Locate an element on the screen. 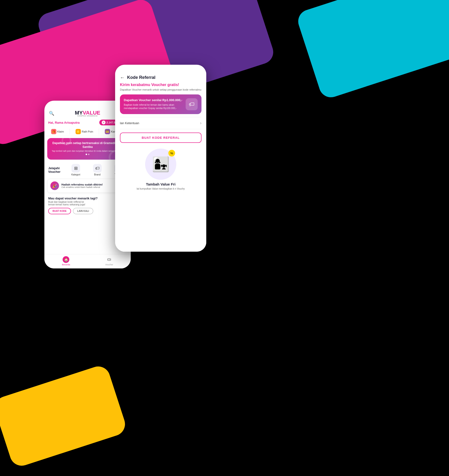 Image resolution: width=449 pixels, height=476 pixels. phone-notch-right is located at coordinates (161, 68).